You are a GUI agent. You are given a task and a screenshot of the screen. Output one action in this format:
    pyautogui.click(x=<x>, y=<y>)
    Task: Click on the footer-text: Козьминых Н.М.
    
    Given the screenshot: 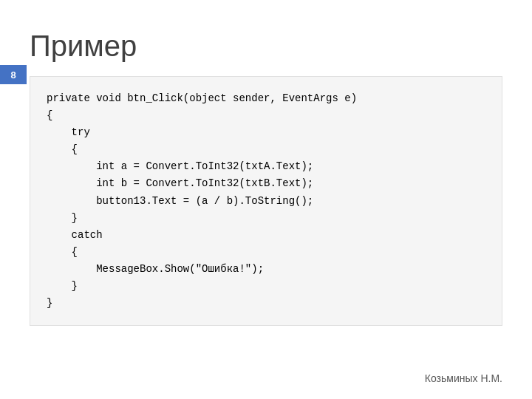 What is the action you would take?
    pyautogui.click(x=464, y=378)
    